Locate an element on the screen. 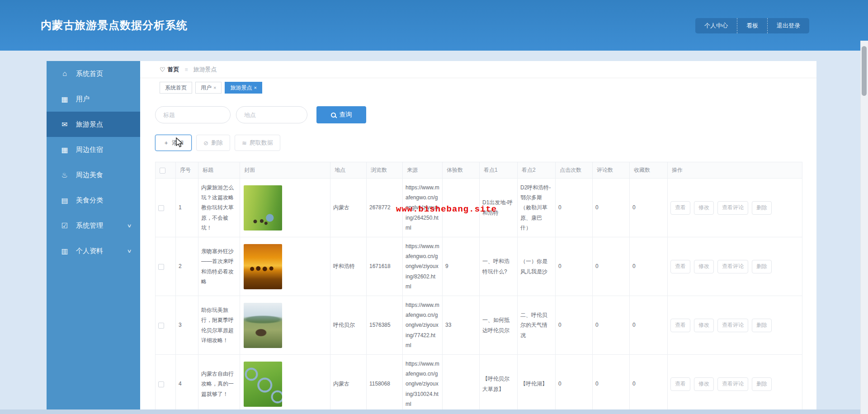 Image resolution: width=868 pixels, height=414 pixels. cell-highlight2: 【呼伦湖】 is located at coordinates (537, 384).